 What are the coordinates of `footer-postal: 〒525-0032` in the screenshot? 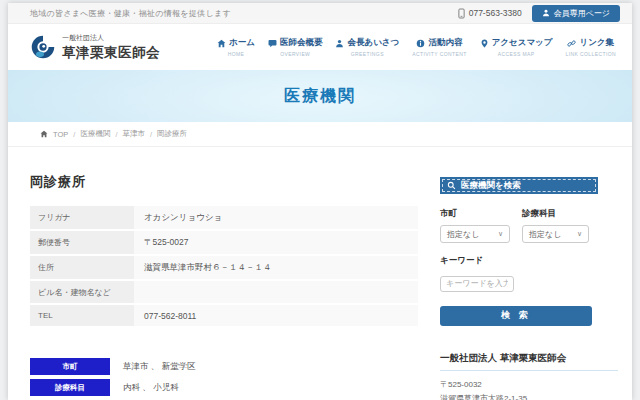 It's located at (529, 385).